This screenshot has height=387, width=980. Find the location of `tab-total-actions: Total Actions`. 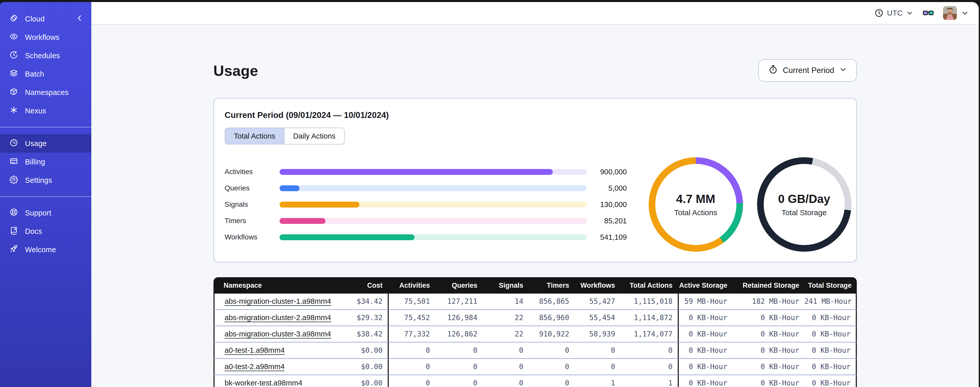

tab-total-actions: Total Actions is located at coordinates (255, 136).